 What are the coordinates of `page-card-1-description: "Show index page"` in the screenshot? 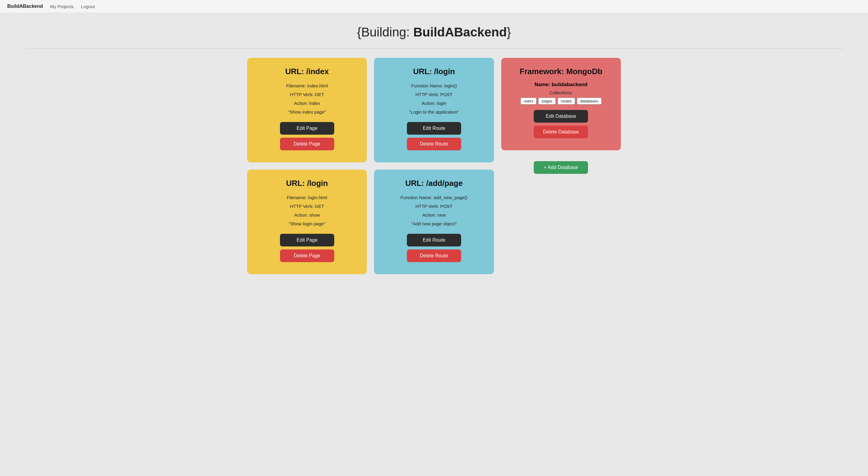 It's located at (307, 112).